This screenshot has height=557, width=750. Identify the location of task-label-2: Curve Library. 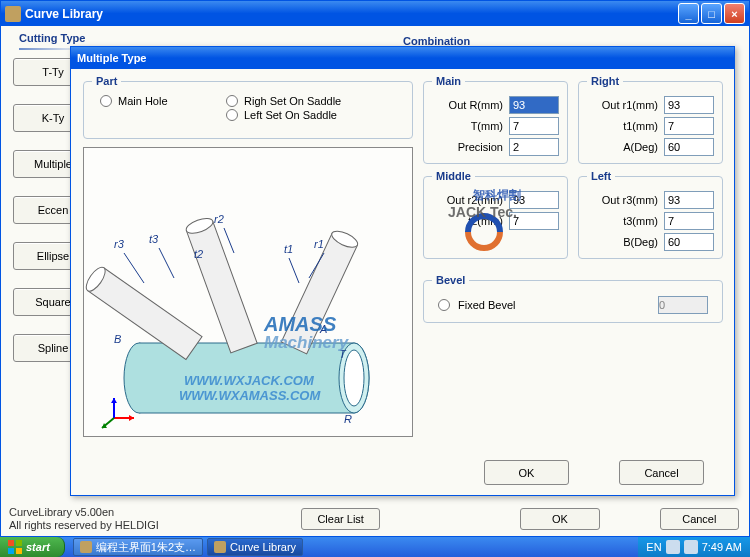
(263, 547).